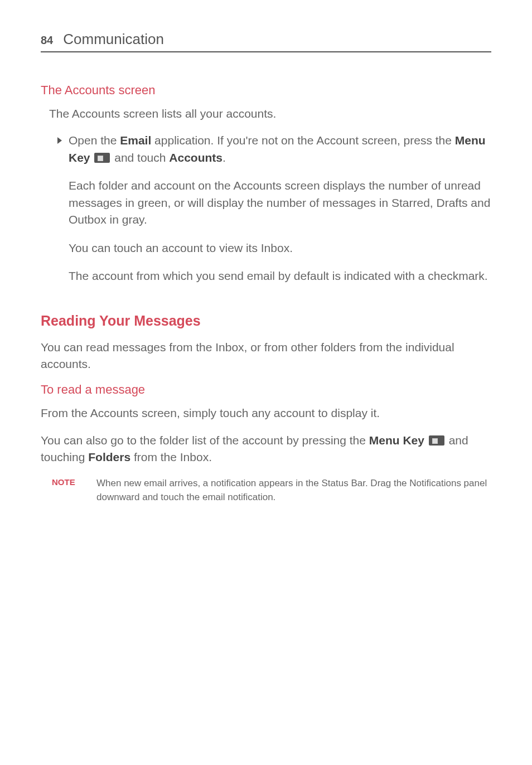 The image size is (532, 765). What do you see at coordinates (114, 39) in the screenshot?
I see `header-title: Communication` at bounding box center [114, 39].